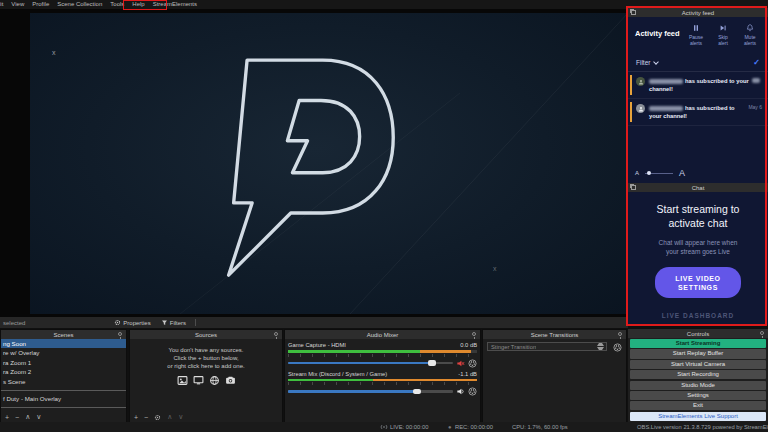  What do you see at coordinates (18, 4) in the screenshot?
I see `menu-item-view: View` at bounding box center [18, 4].